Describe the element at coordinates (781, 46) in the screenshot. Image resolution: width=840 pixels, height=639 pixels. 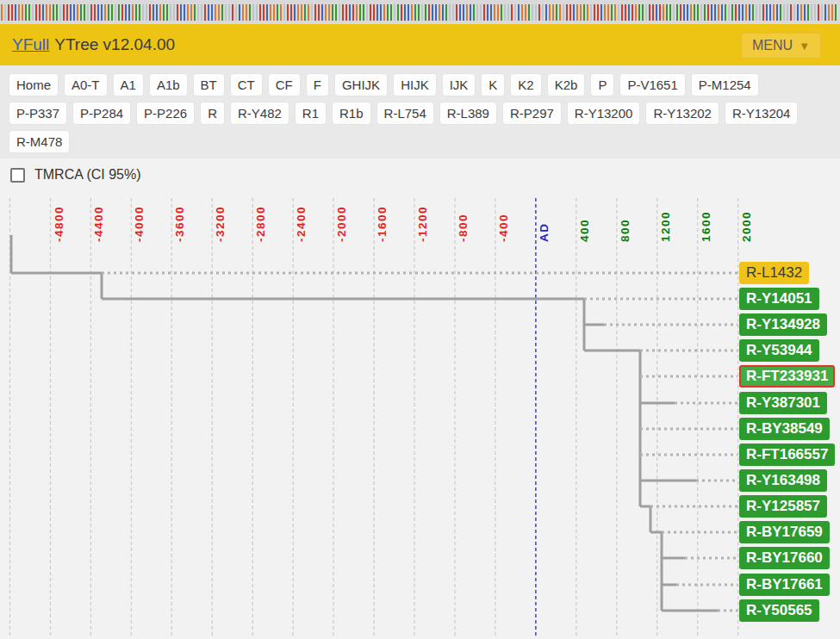
I see `menu-button: MENU ▼` at that location.